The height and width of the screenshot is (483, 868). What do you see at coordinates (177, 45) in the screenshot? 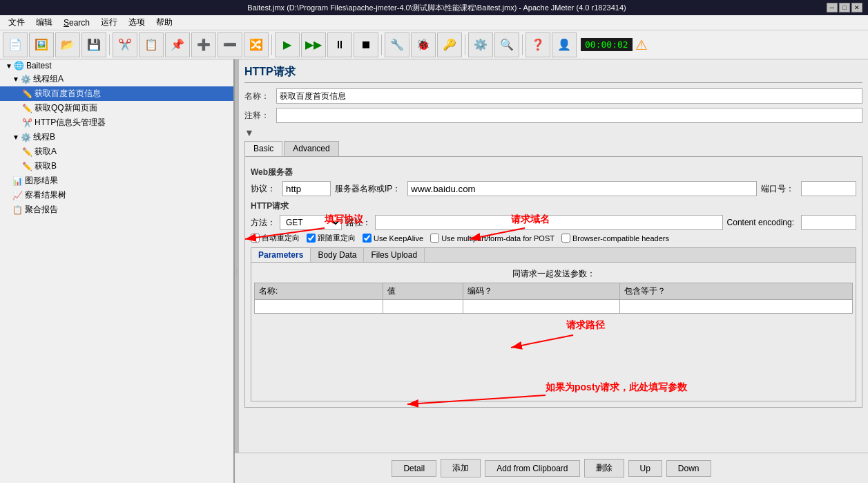
I see `toolbar-paste: 📌` at bounding box center [177, 45].